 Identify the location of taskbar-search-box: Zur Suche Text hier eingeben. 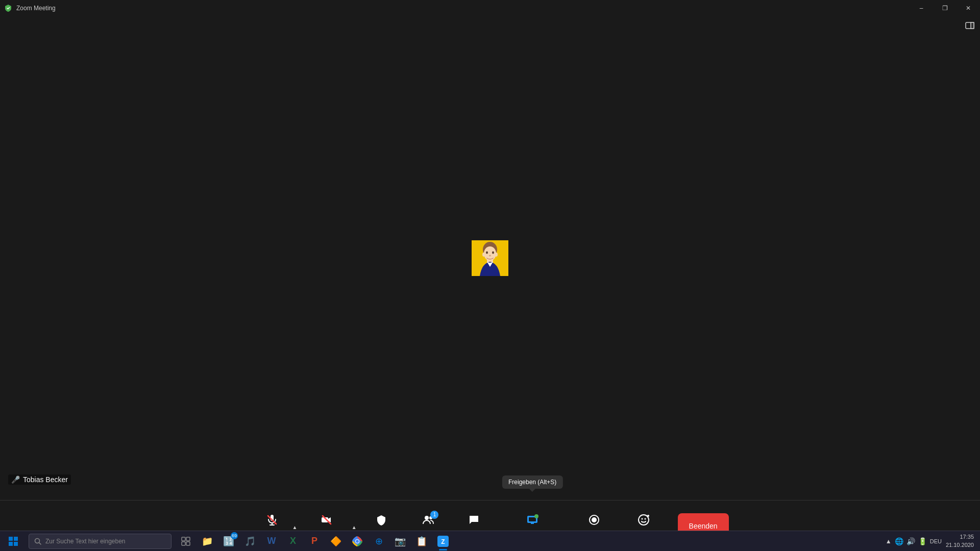
(100, 541).